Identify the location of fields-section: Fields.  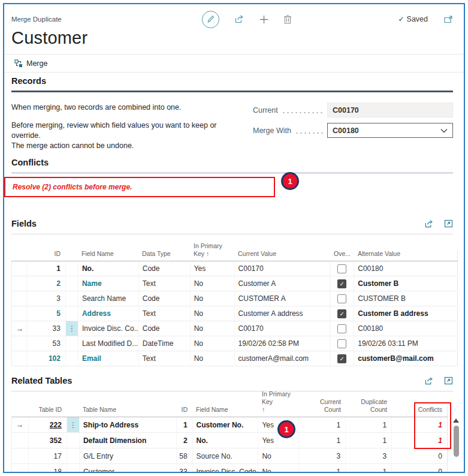
(233, 227).